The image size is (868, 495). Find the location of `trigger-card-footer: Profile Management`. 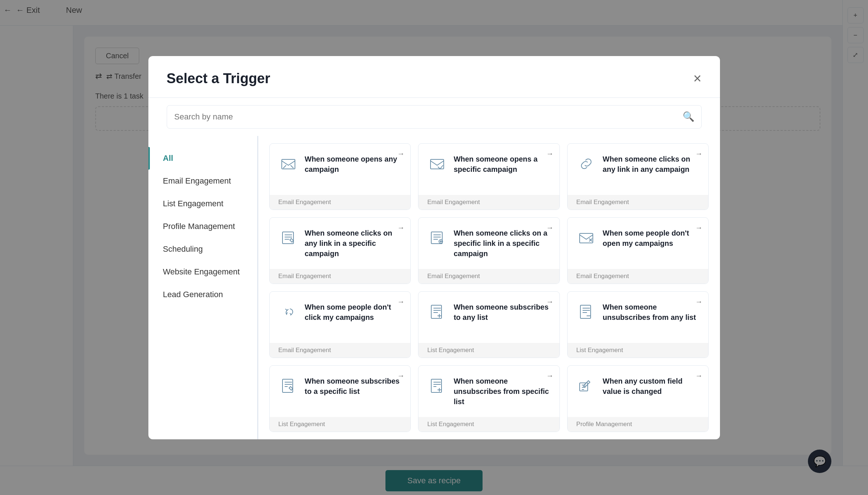

trigger-card-footer: Profile Management is located at coordinates (638, 424).